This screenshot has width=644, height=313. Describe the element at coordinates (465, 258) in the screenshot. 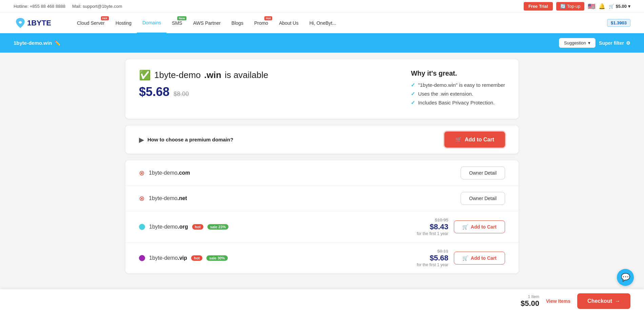

I see `cart-icon-vip: 🛒` at that location.